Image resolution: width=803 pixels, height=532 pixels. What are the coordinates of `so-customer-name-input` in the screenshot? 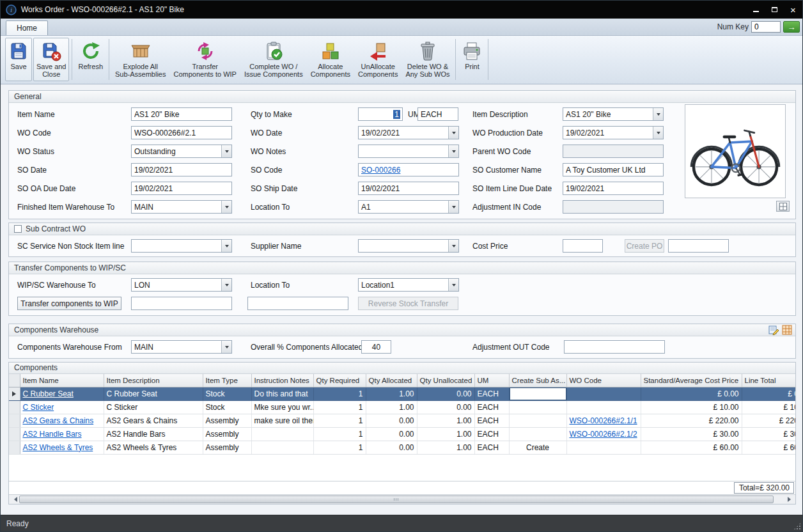 It's located at (613, 170).